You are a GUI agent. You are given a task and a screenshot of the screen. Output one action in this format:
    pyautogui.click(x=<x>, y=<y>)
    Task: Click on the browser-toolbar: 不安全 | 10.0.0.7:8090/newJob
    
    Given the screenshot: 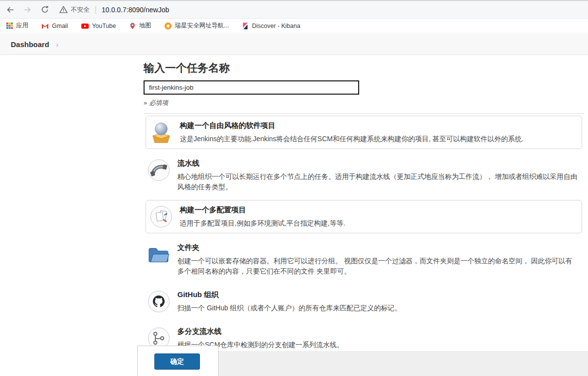 What is the action you would take?
    pyautogui.click(x=294, y=9)
    